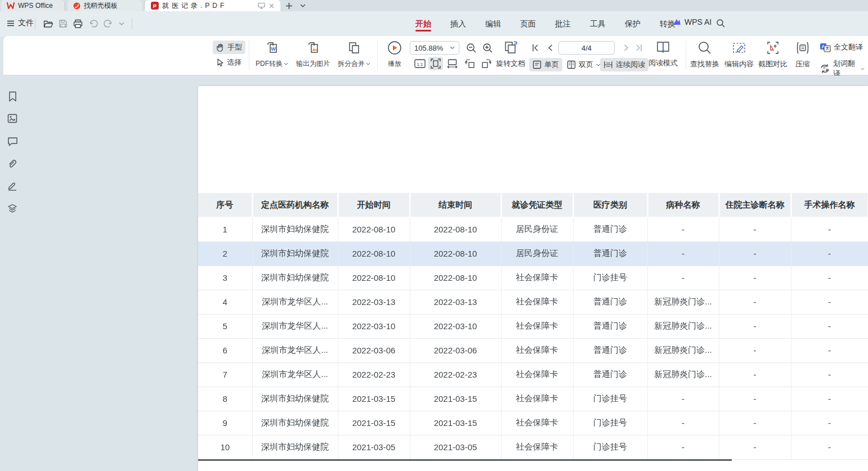 The image size is (868, 471). I want to click on svg-text: W, so click(274, 49).